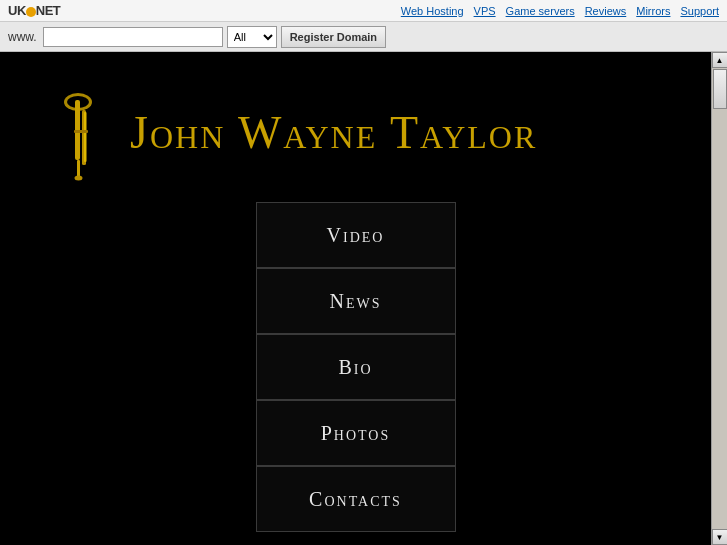 The image size is (727, 545). What do you see at coordinates (140, 132) in the screenshot?
I see `title-first-letter: J` at bounding box center [140, 132].